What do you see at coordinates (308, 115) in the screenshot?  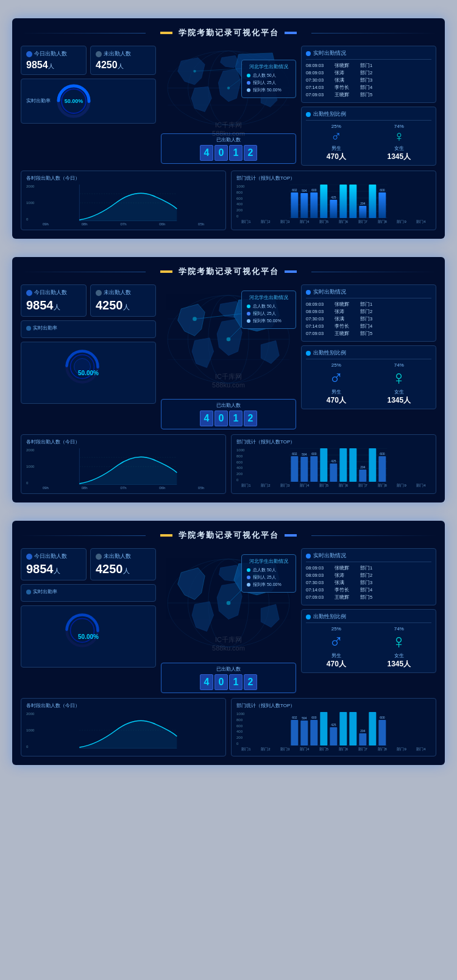 I see `gender-icon` at bounding box center [308, 115].